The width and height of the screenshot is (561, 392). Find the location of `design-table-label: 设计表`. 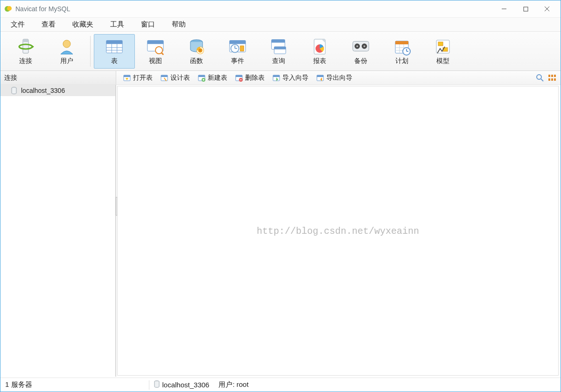

design-table-label: 设计表 is located at coordinates (180, 78).